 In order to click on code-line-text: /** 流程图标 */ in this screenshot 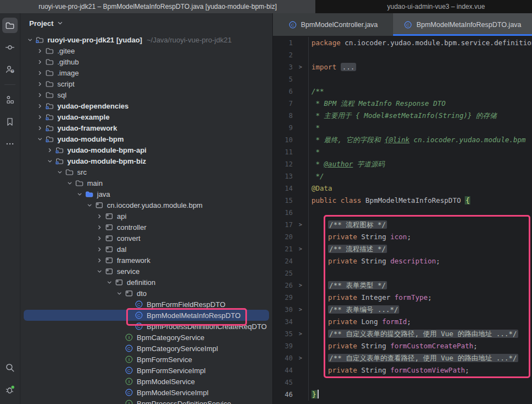, I will do `click(420, 225)`.